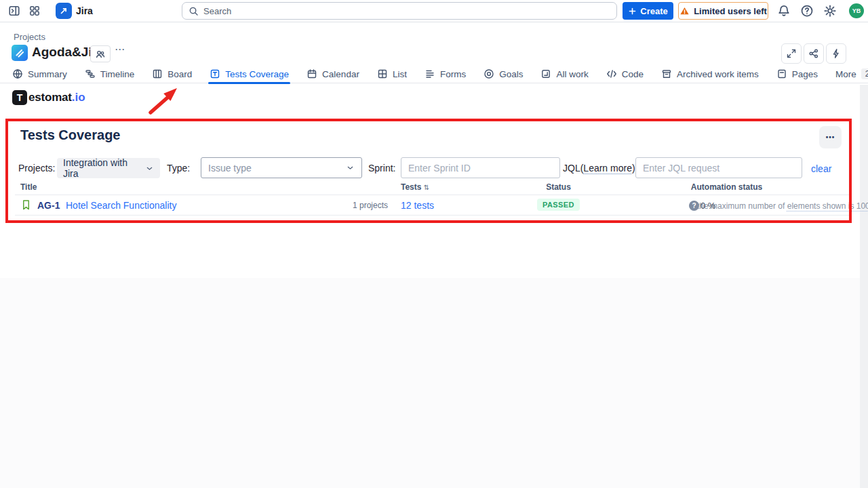  I want to click on column-header-status: Status, so click(559, 187).